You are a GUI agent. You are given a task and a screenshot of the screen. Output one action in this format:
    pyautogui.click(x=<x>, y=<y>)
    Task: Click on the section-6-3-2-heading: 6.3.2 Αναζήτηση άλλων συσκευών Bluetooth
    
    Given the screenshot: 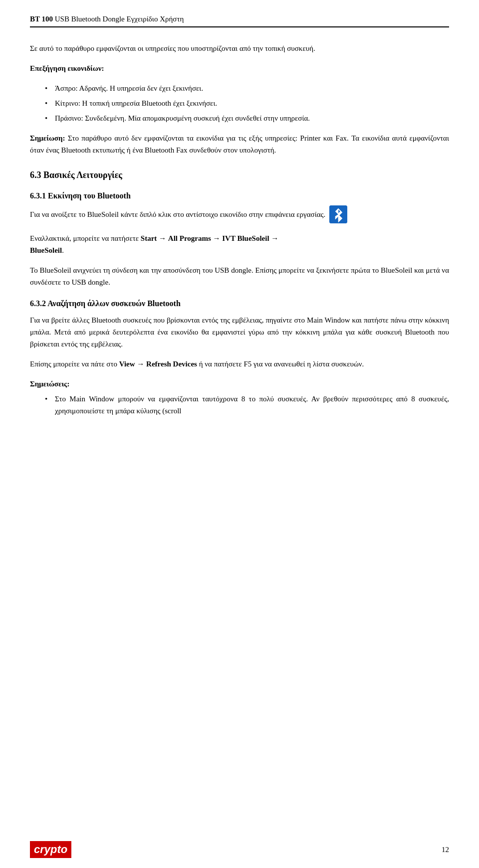 What is the action you would take?
    pyautogui.click(x=240, y=304)
    